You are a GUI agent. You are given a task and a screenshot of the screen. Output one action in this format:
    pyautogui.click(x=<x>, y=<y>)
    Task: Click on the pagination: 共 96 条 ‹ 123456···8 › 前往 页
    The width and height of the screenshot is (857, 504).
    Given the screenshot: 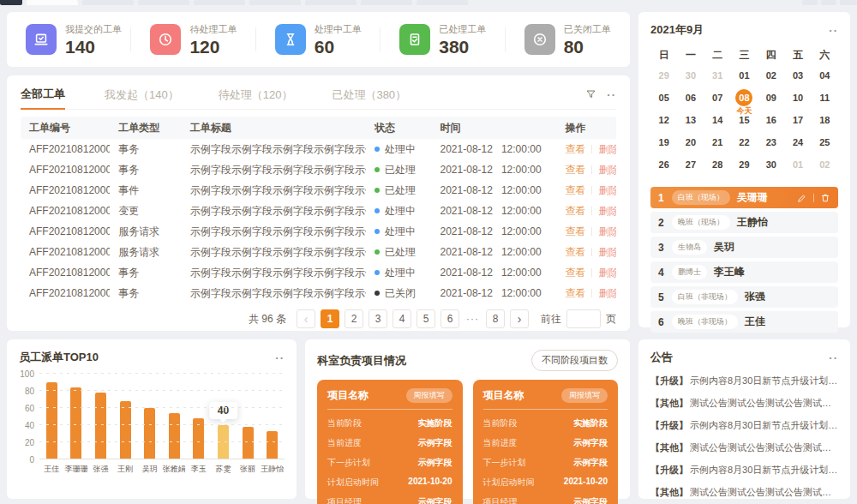 What is the action you would take?
    pyautogui.click(x=319, y=319)
    